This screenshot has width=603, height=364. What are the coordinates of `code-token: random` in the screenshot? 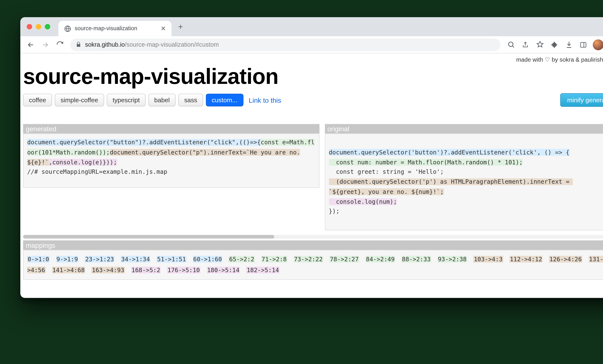 It's located at (476, 162).